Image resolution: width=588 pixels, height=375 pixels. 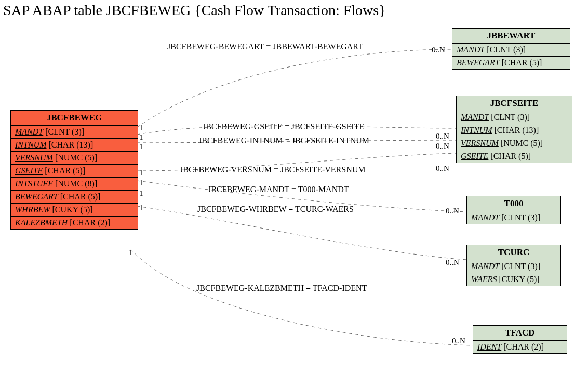 I want to click on entity-jbbewart-header: JBBEWART, so click(x=511, y=36).